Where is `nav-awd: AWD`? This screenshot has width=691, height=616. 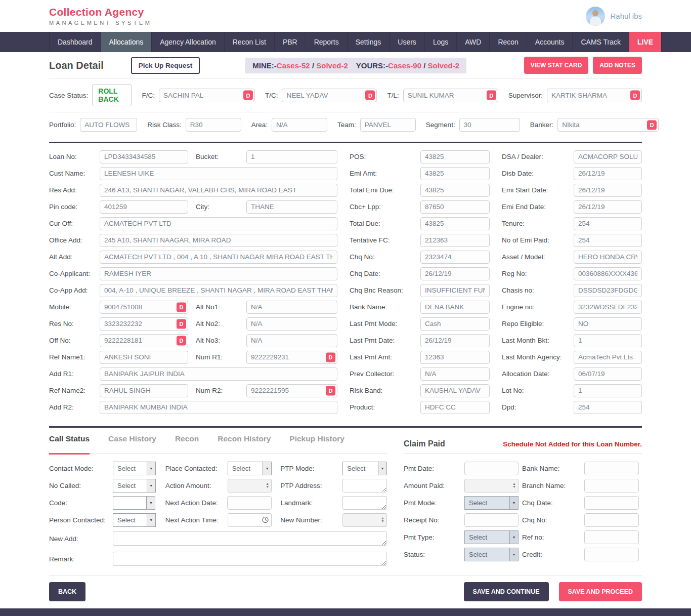 nav-awd: AWD is located at coordinates (473, 42).